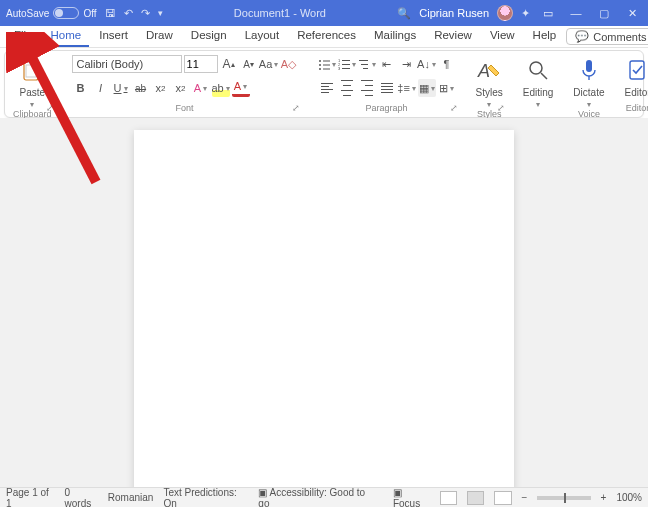 Image resolution: width=648 pixels, height=507 pixels. I want to click on zoom-slider, so click(564, 498).